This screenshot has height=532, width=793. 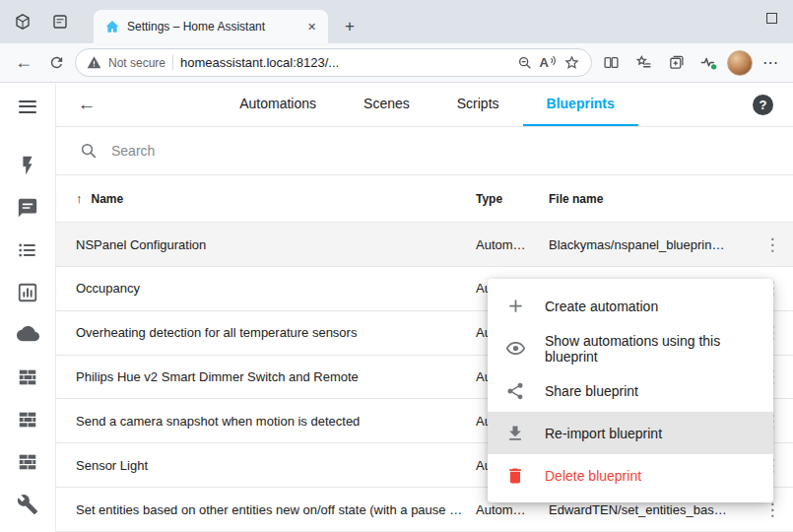 I want to click on help-icon: ?, so click(x=762, y=104).